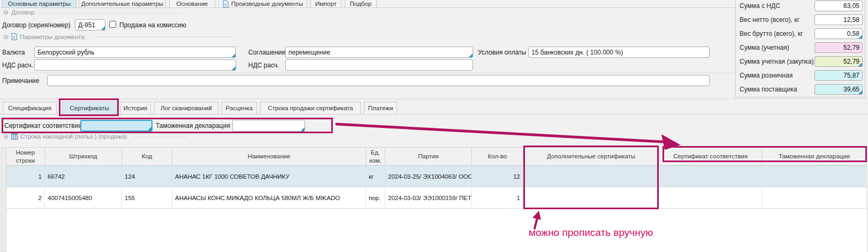 This screenshot has width=868, height=252. Describe the element at coordinates (498, 198) in the screenshot. I see `cell-quantity: 1` at that location.